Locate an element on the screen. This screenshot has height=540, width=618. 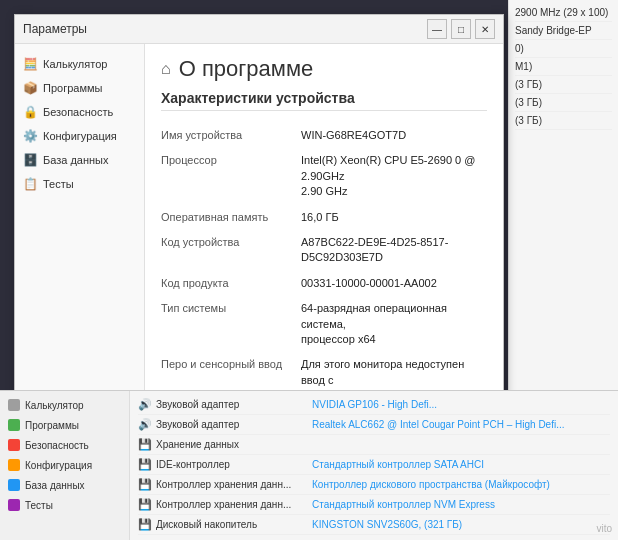
bottom-row-label-6: Дисковый накопитель is located at coordinates (206, 524).